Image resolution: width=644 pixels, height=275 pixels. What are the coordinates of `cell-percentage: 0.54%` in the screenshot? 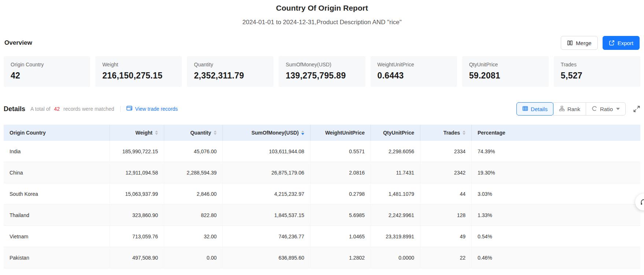 It's located at (556, 236).